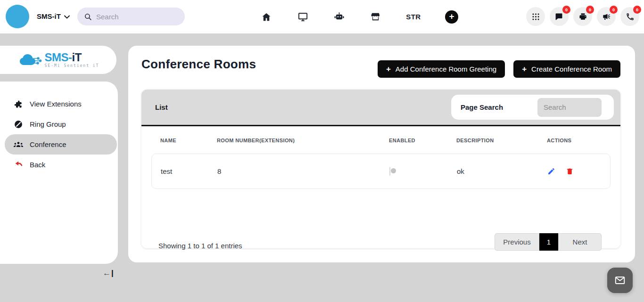  I want to click on sidebar-logo-subtitle: SE-Mi Sentient iT, so click(72, 66).